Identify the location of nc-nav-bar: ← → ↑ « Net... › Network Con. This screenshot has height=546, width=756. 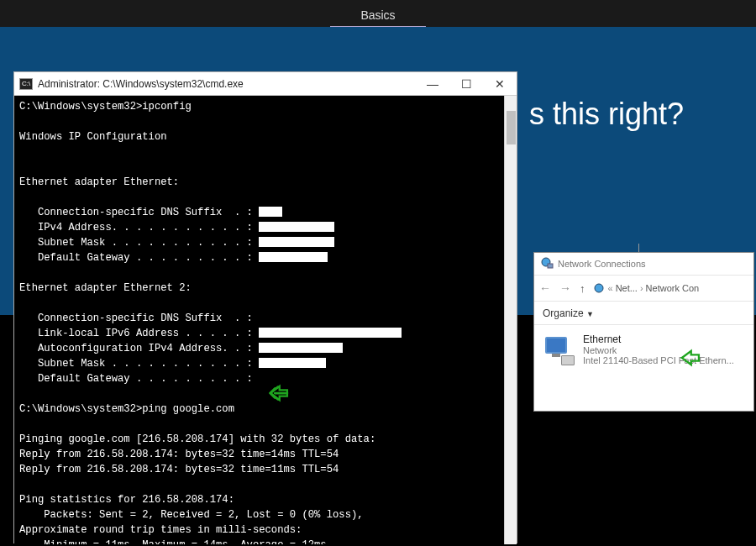
(643, 288).